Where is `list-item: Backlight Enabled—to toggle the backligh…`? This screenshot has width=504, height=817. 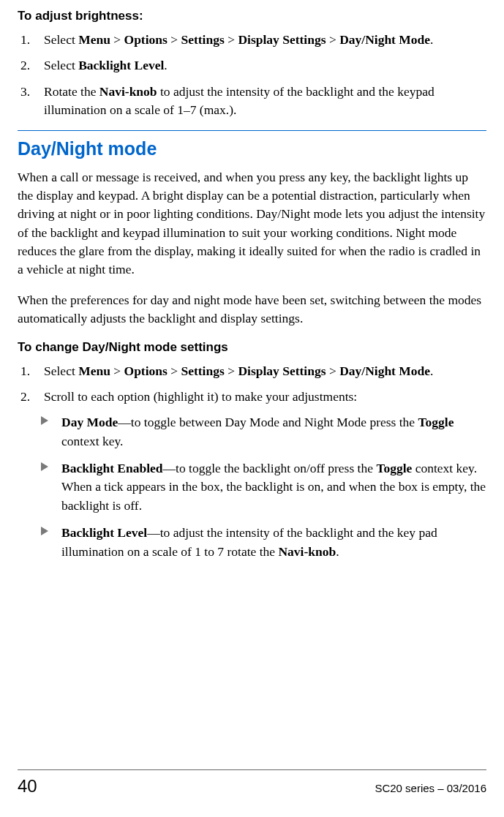 list-item: Backlight Enabled—to toggle the backligh… is located at coordinates (252, 487).